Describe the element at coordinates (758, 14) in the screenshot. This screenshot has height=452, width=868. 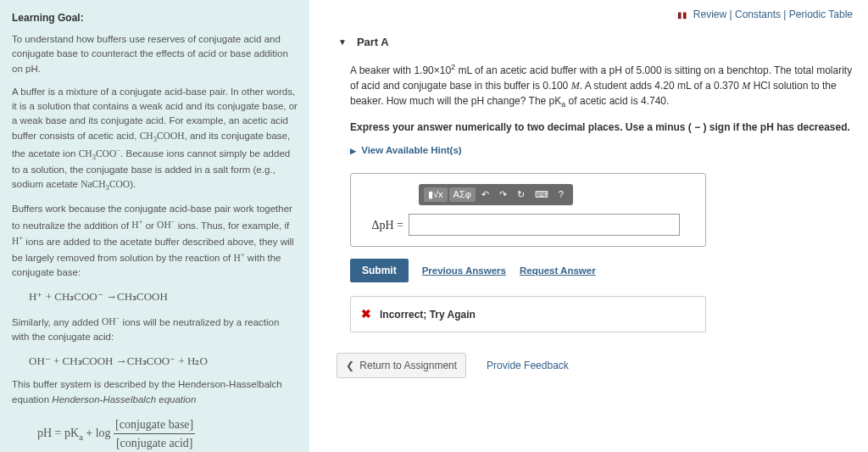
I see `constants-link: Constants` at that location.